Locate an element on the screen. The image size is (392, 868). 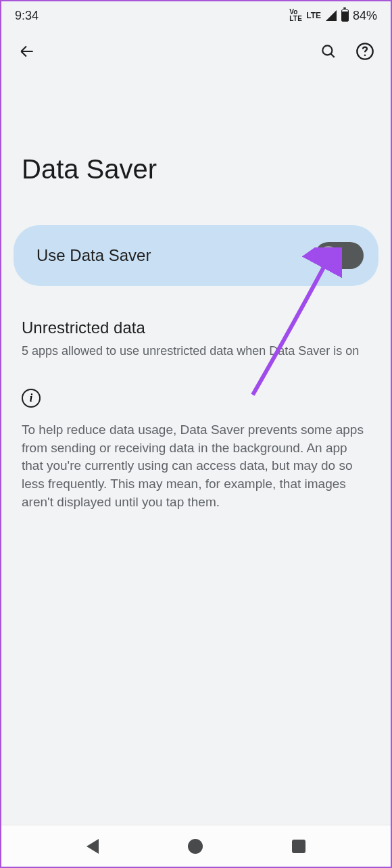
nav-recent-button is located at coordinates (299, 846).